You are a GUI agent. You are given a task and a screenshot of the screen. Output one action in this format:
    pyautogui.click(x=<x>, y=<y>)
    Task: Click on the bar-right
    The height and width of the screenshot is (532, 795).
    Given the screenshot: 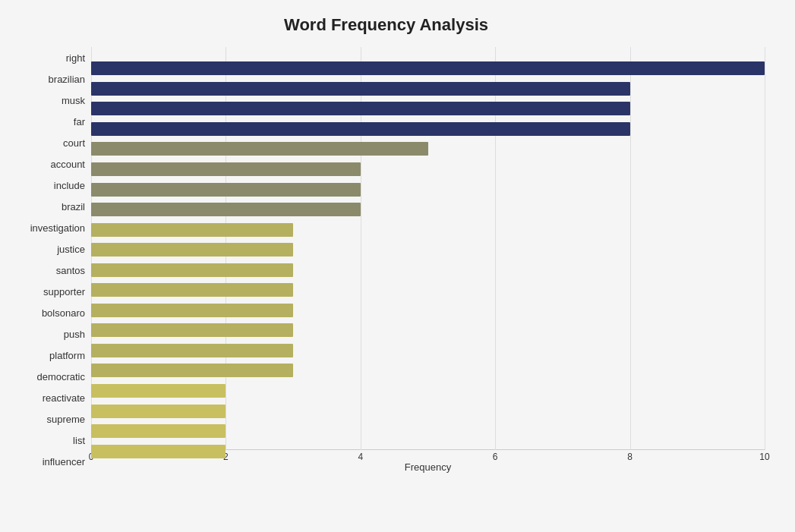 What is the action you would take?
    pyautogui.click(x=428, y=68)
    